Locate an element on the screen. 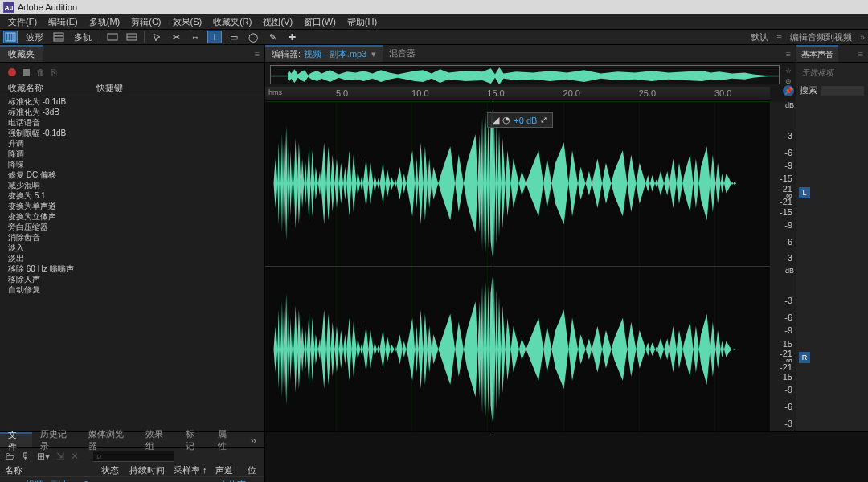  overview-zoom-icon: ⊕ is located at coordinates (788, 80).